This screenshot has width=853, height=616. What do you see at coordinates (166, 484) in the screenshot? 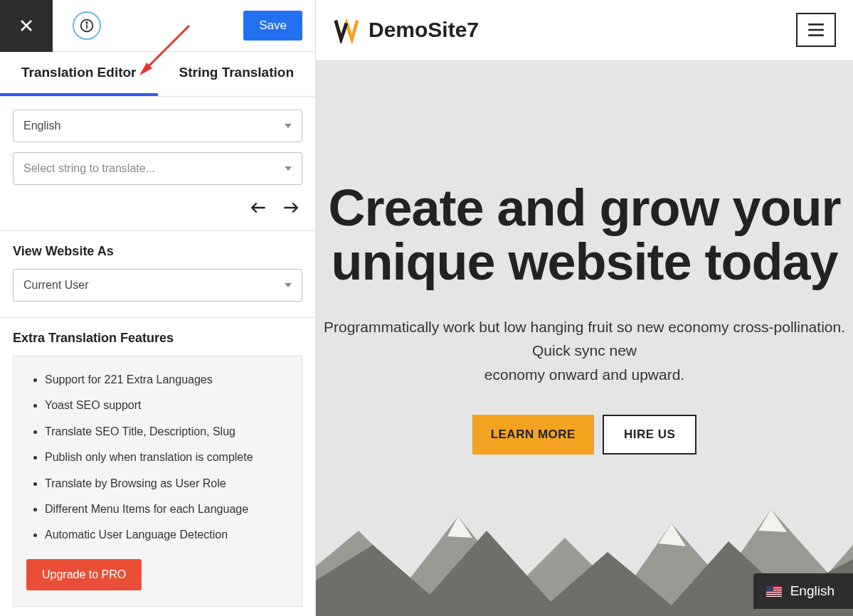
I see `feature-item: Translate by Browsing as User Role` at bounding box center [166, 484].